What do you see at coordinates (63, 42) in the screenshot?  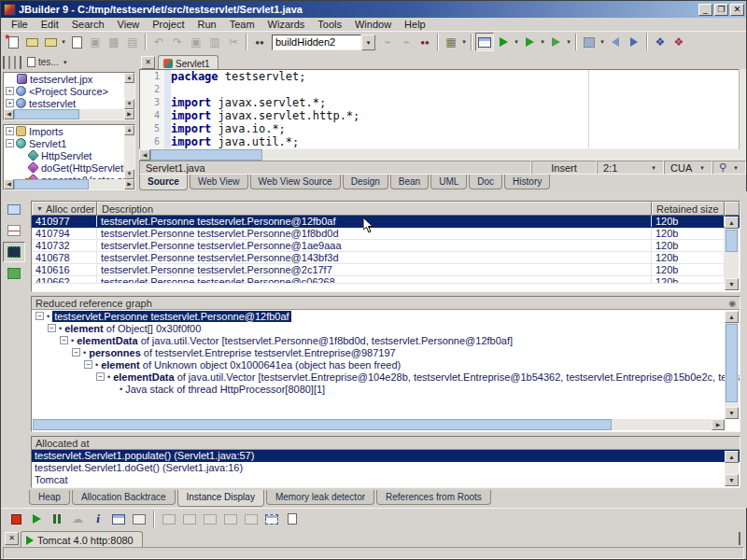 I see `open-dropdown-icon: ▾` at bounding box center [63, 42].